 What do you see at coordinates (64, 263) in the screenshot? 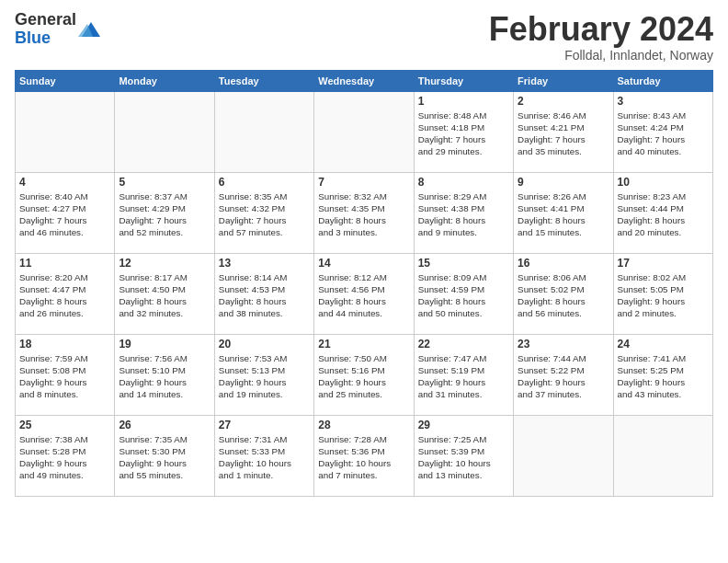
I see `day-number: 11` at bounding box center [64, 263].